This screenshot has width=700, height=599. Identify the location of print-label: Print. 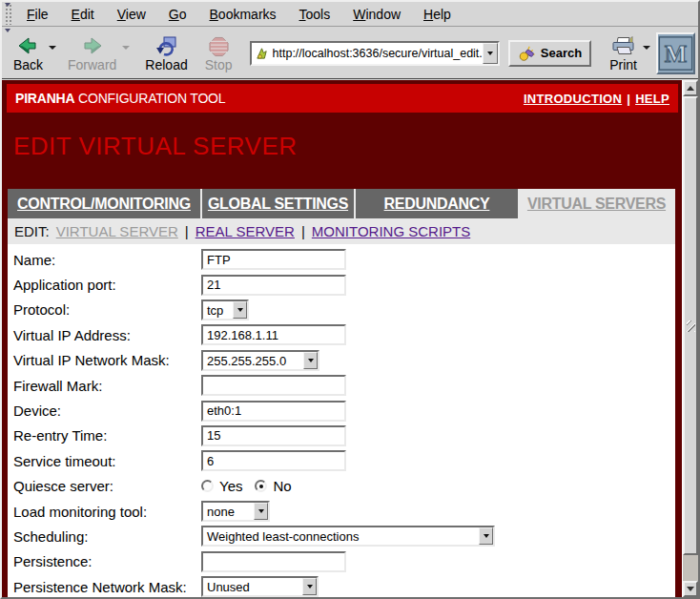
(624, 65).